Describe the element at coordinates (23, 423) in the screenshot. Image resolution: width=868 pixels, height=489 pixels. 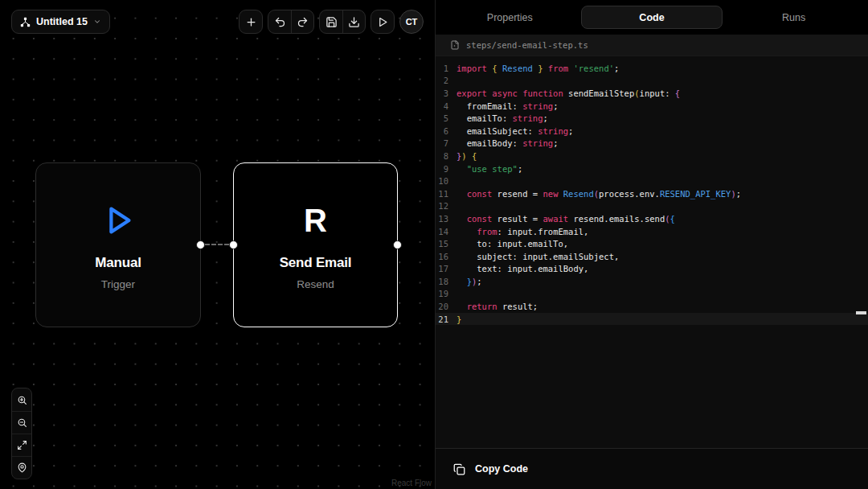
I see `zoom-out-icon` at that location.